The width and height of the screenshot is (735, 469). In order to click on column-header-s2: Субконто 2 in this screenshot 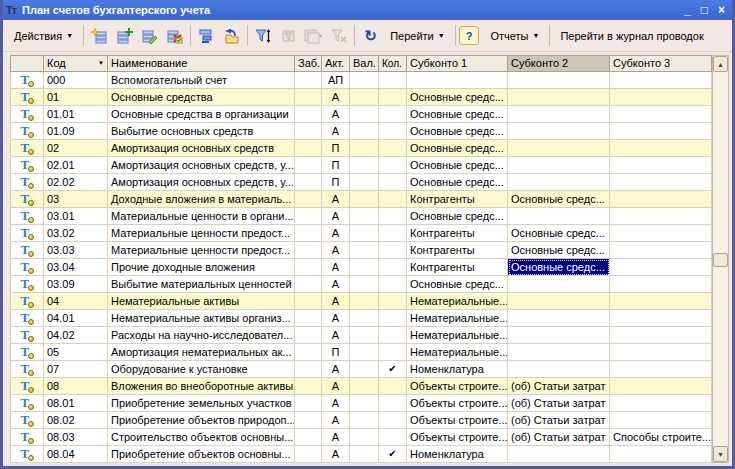, I will do `click(559, 64)`.